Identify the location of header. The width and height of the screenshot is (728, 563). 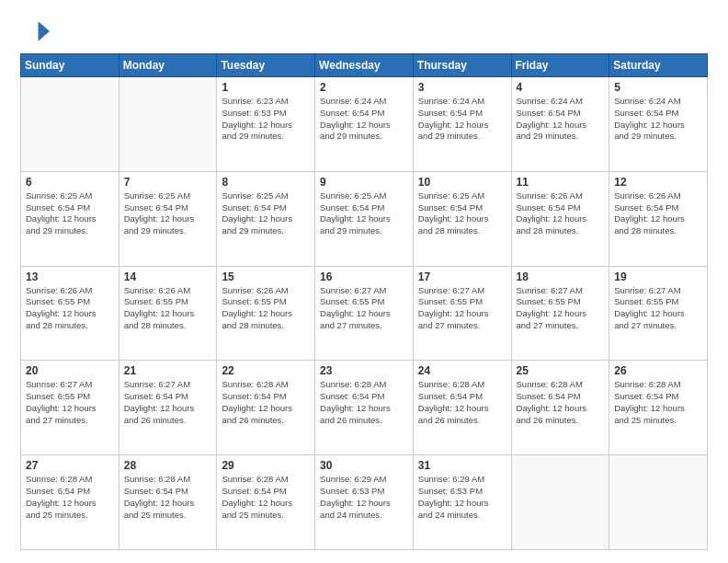
(364, 31).